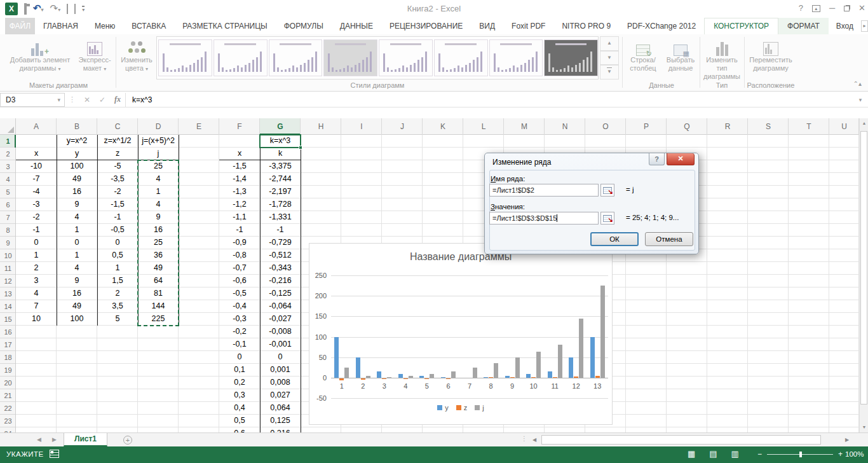 This screenshot has width=868, height=463. Describe the element at coordinates (728, 332) in the screenshot. I see `cell-R16` at that location.